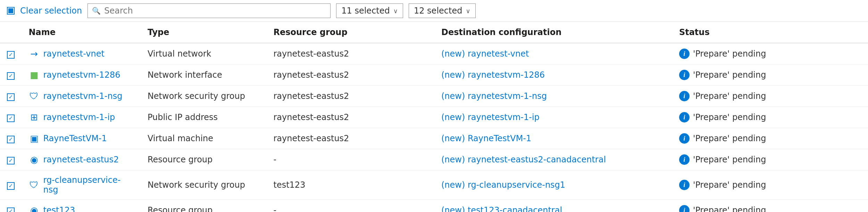 This screenshot has height=212, width=868. What do you see at coordinates (51, 11) in the screenshot?
I see `clear-selection-button: Clear selection` at bounding box center [51, 11].